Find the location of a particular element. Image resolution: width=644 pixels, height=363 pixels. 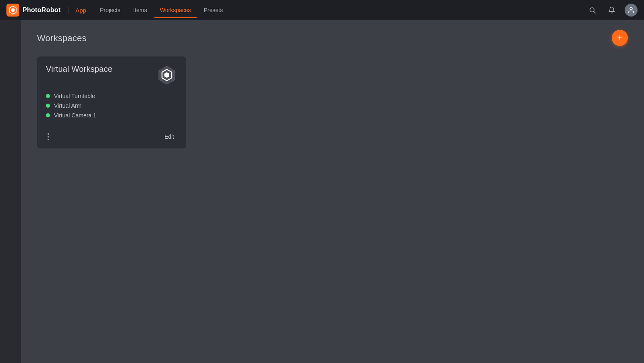

device-status-dot-arm is located at coordinates (48, 106).